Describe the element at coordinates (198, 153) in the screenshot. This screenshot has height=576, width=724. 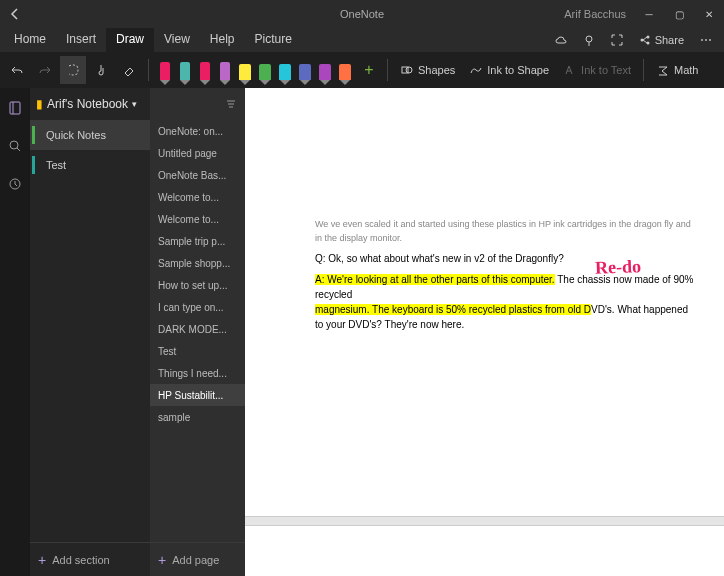
I see `page-item: Untitled page` at that location.